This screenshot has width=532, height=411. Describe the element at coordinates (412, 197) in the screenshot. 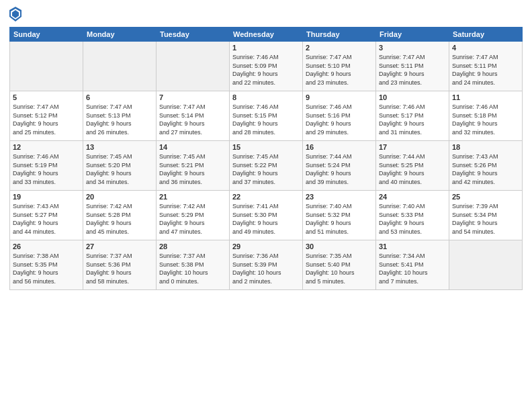

I see `day-number: 24` at that location.